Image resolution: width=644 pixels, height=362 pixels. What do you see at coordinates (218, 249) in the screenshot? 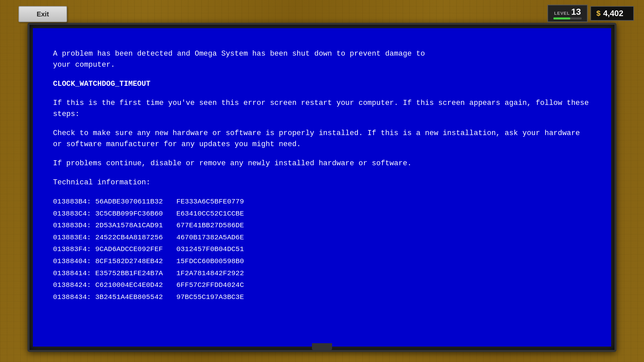
I see `tech-val: 0312457F0B04DC51` at bounding box center [218, 249].